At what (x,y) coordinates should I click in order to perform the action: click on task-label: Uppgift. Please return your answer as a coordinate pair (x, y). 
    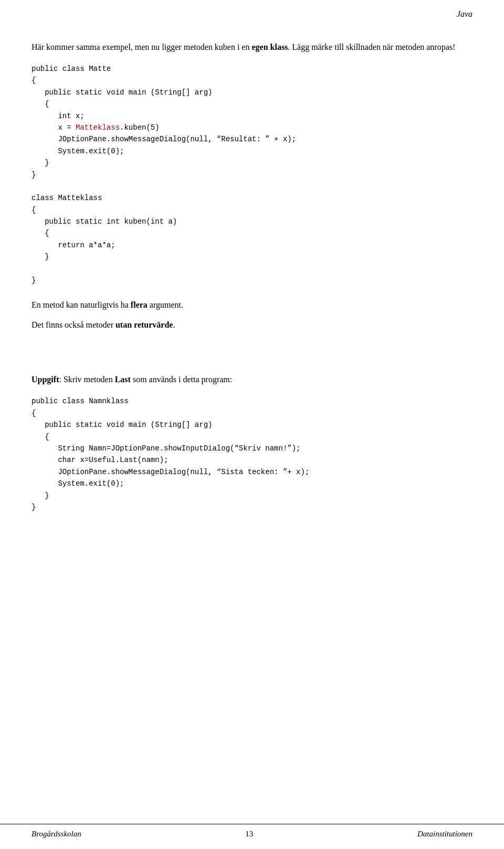
    Looking at the image, I should click on (45, 379).